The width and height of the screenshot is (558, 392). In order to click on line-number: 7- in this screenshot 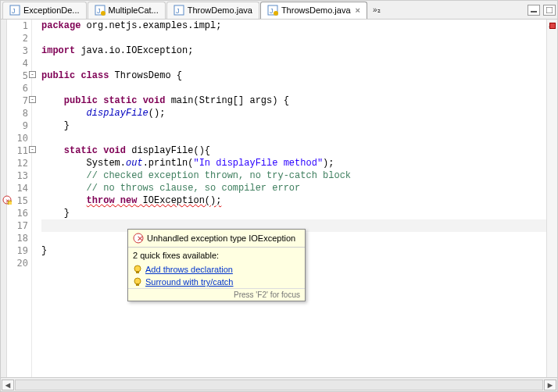, I will do `click(17, 101)`.